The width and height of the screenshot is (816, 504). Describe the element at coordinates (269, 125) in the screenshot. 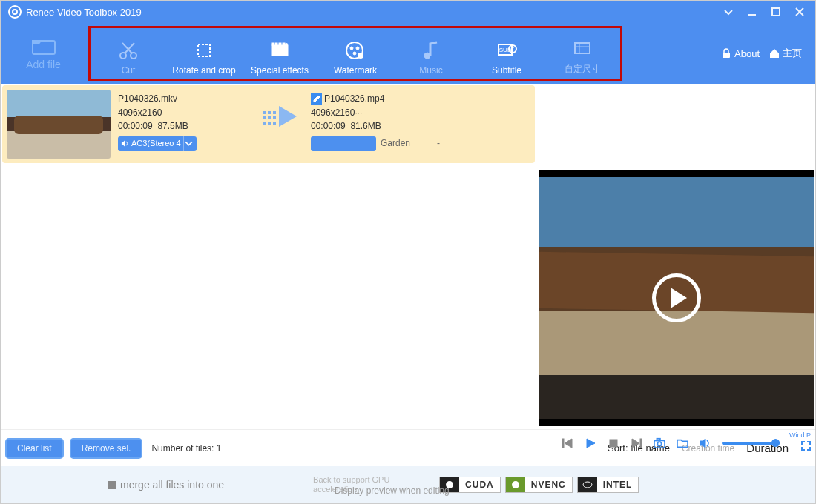

I see `file-row: P1040326.mkv 4096x2160 00:00:09 87.5MB A…` at that location.